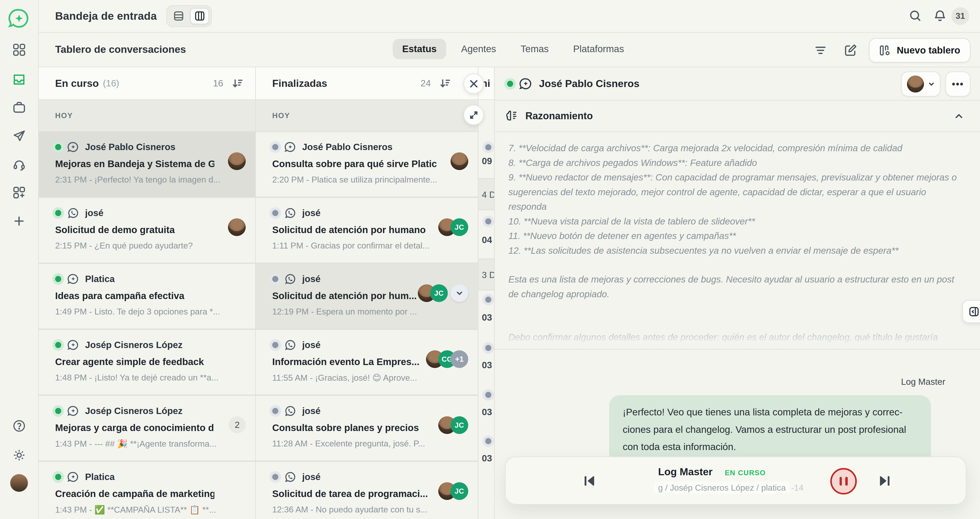 The image size is (980, 519). Describe the element at coordinates (851, 50) in the screenshot. I see `compose-icon` at that location.